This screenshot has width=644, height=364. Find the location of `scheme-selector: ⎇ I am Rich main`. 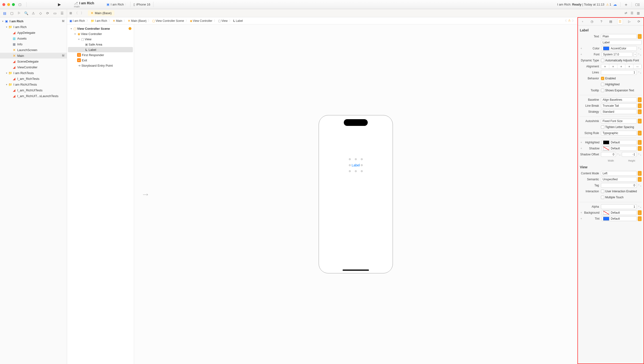

scheme-selector: ⎇ I am Rich main is located at coordinates (84, 5).